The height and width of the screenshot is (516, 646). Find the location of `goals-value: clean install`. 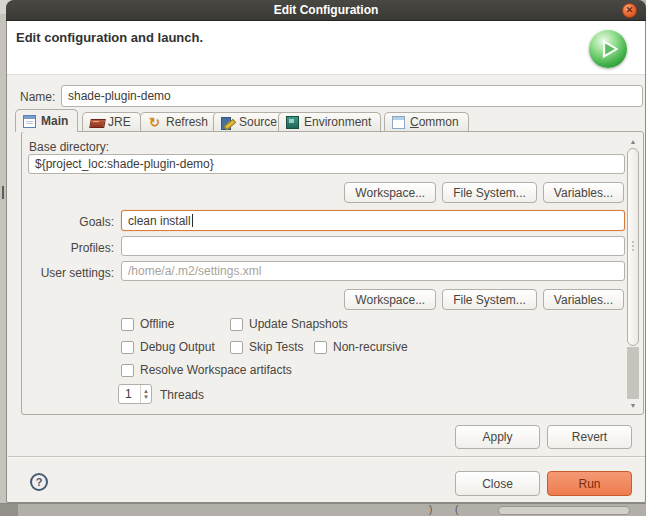

goals-value: clean install is located at coordinates (160, 221).